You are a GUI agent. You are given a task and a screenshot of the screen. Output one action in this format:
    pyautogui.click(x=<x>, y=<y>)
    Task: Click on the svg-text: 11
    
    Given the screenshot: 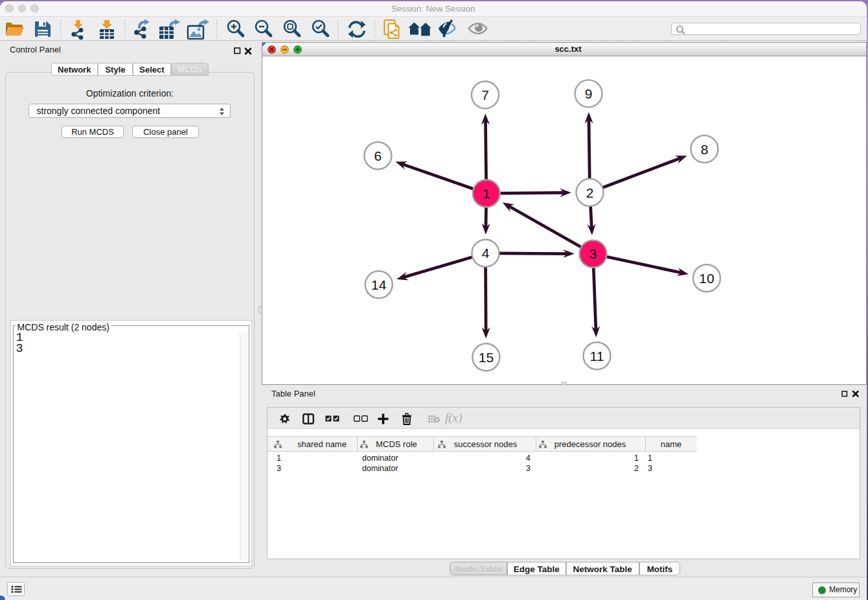 What is the action you would take?
    pyautogui.click(x=597, y=355)
    